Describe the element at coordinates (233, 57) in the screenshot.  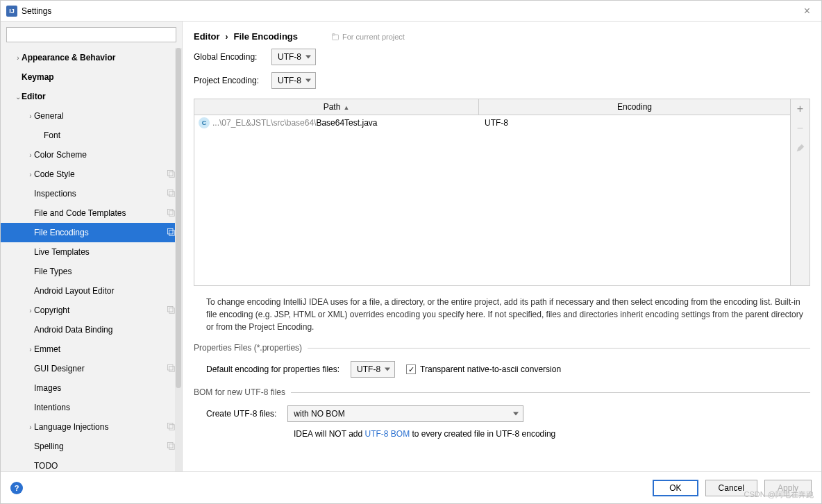
I see `global-encoding-label: Global Encoding:` at that location.